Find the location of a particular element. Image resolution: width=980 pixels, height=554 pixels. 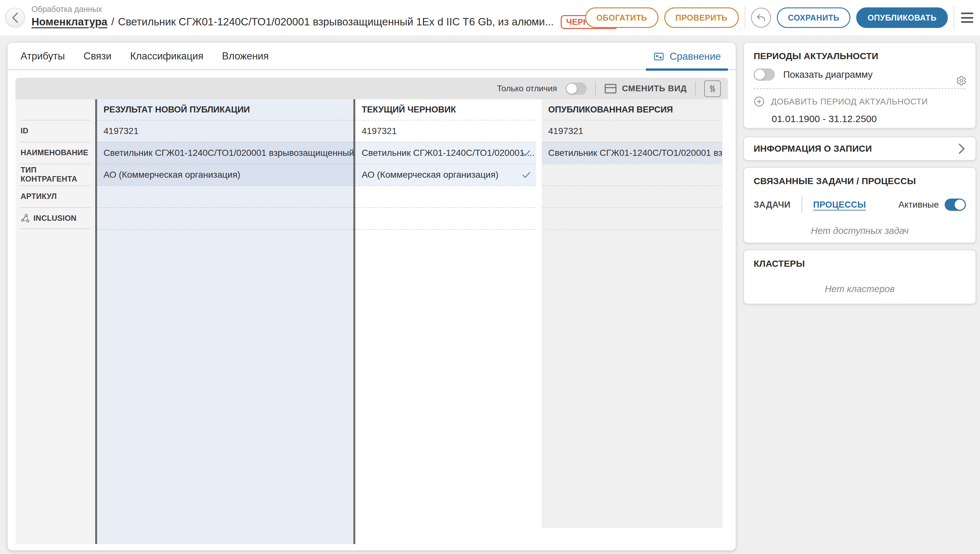

tab-compare-label: Сравнение is located at coordinates (695, 56).